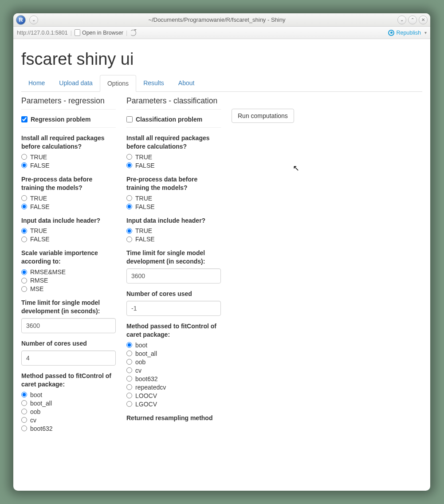 The height and width of the screenshot is (504, 444). Describe the element at coordinates (68, 307) in the screenshot. I see `reg-time-label: Time limit for single model development …` at that location.